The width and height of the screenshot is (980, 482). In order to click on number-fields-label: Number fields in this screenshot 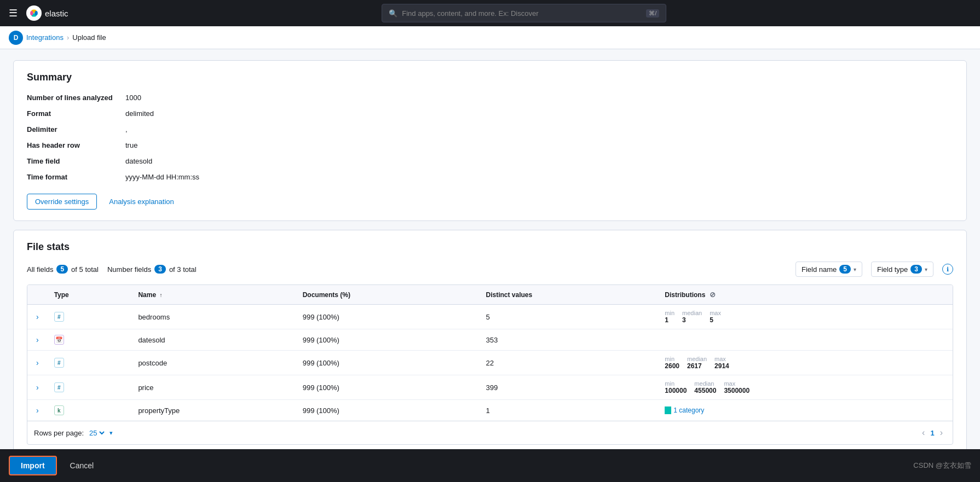, I will do `click(129, 269)`.